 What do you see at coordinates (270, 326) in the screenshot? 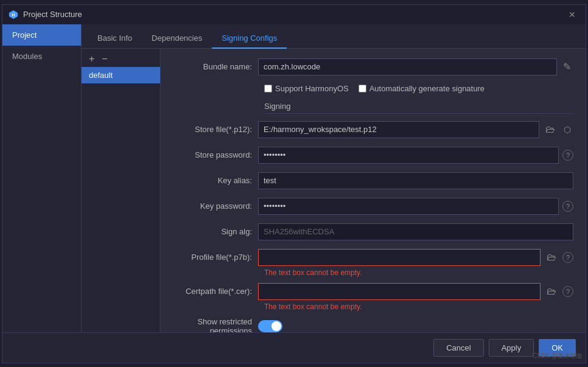
I see `show-restricted-toggle` at bounding box center [270, 326].